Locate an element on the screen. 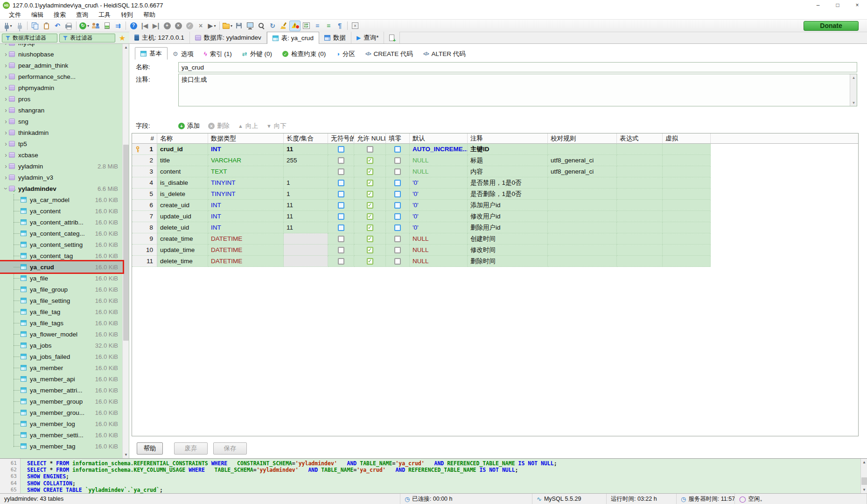 The width and height of the screenshot is (867, 504). export-csv-button is located at coordinates (107, 26).